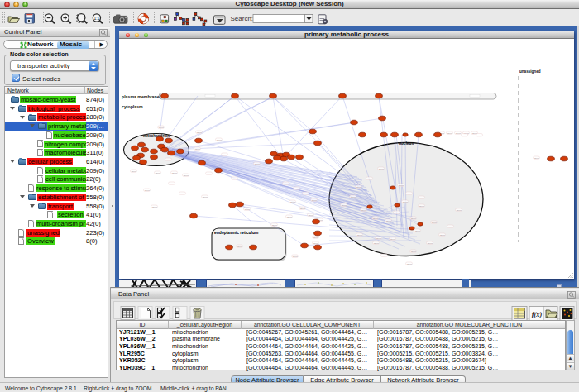 This screenshot has height=392, width=579. Describe the element at coordinates (406, 144) in the screenshot. I see `svg-text: nucleus` at that location.